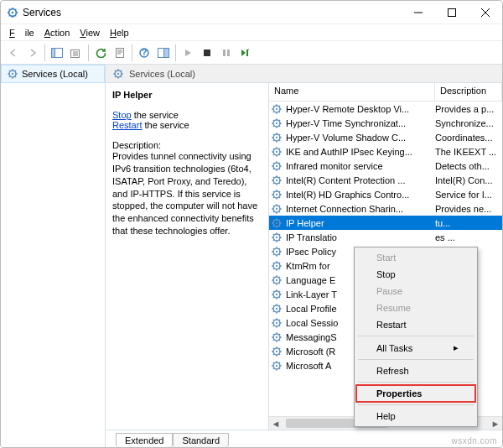 This screenshot has width=503, height=448. What do you see at coordinates (127, 125) in the screenshot?
I see `restart-link: Restart` at bounding box center [127, 125].